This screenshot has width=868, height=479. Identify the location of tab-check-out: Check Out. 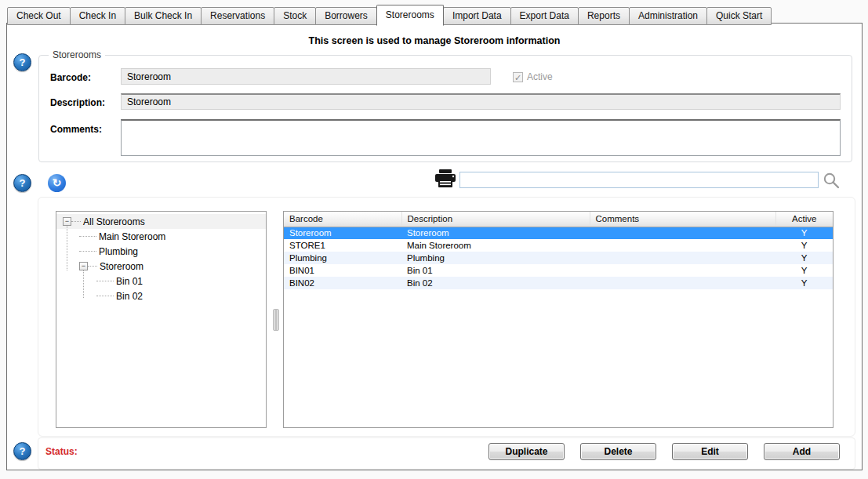
(39, 16).